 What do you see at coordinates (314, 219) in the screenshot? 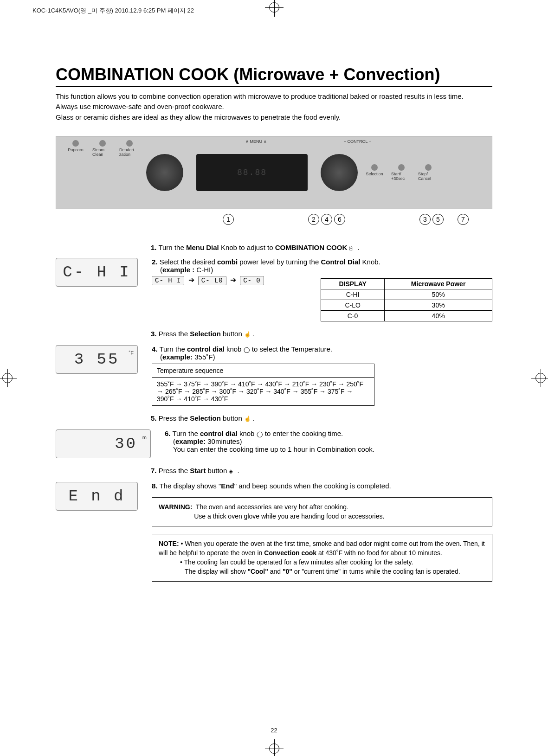
I see `step-circle: 2` at bounding box center [314, 219].